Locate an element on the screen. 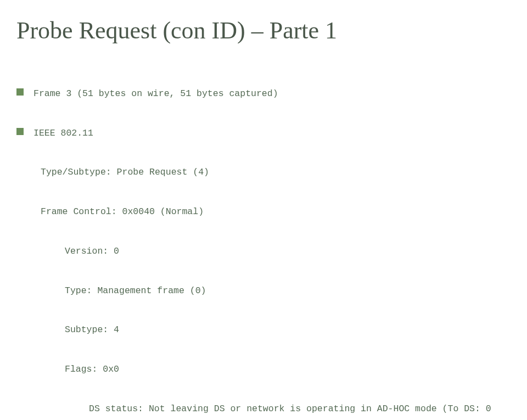  protocol: IEEE 802.11 is located at coordinates (64, 133).